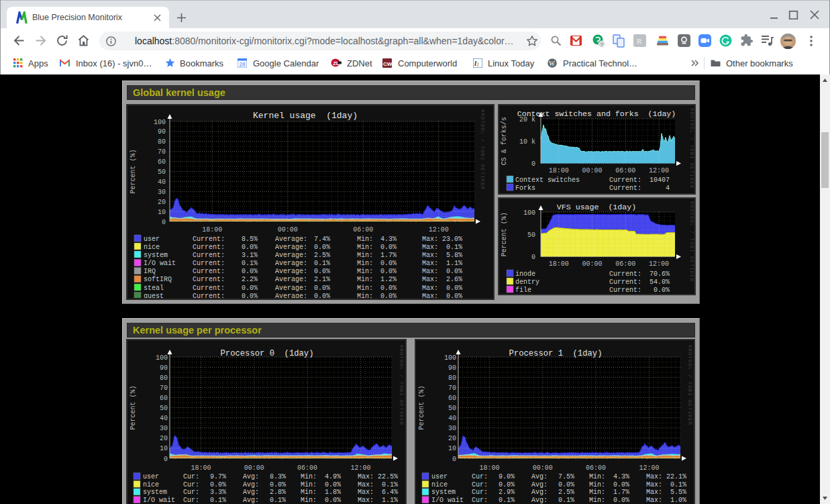  Describe the element at coordinates (566, 493) in the screenshot. I see `svg-text: 2.5%` at that location.